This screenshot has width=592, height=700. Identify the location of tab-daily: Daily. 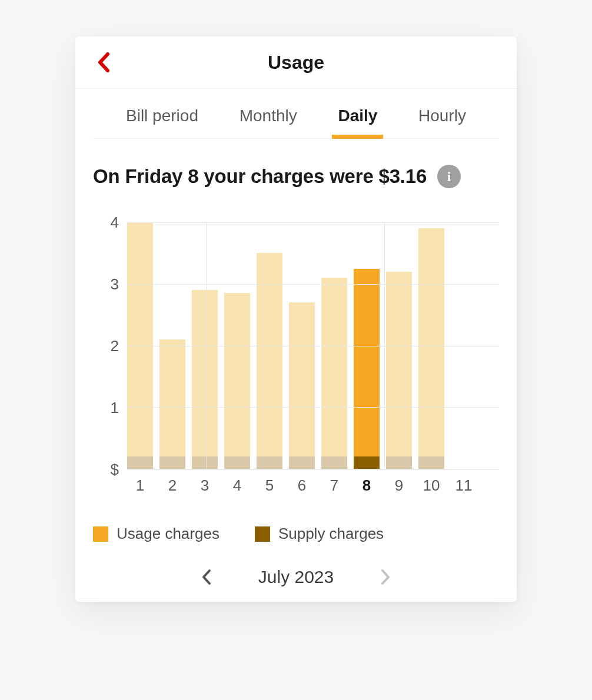
(358, 122).